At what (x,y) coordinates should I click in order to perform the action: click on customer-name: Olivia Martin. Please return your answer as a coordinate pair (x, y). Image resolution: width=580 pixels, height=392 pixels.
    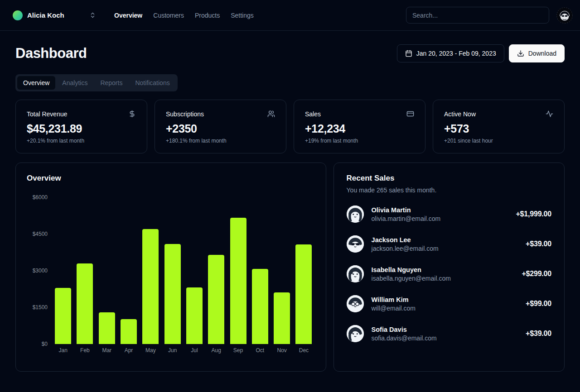
    Looking at the image, I should click on (406, 210).